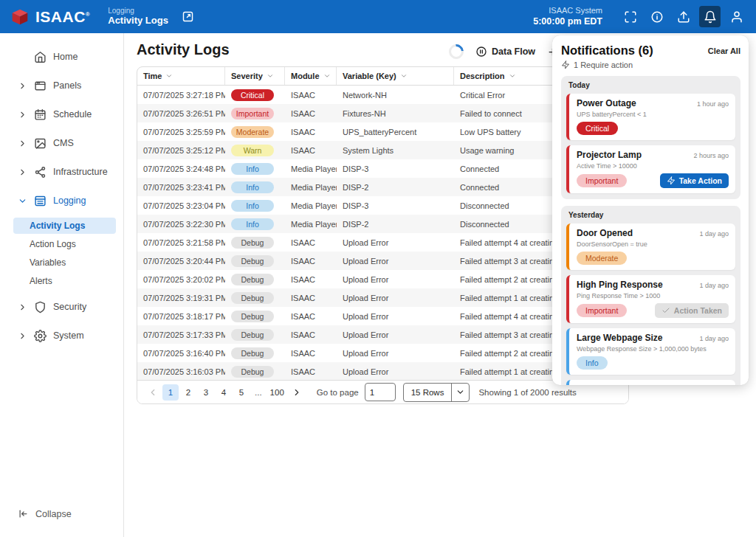  What do you see at coordinates (378, 16) in the screenshot?
I see `top-header: ISAAC® Logging Activity Logs ISAAC Syste…` at bounding box center [378, 16].